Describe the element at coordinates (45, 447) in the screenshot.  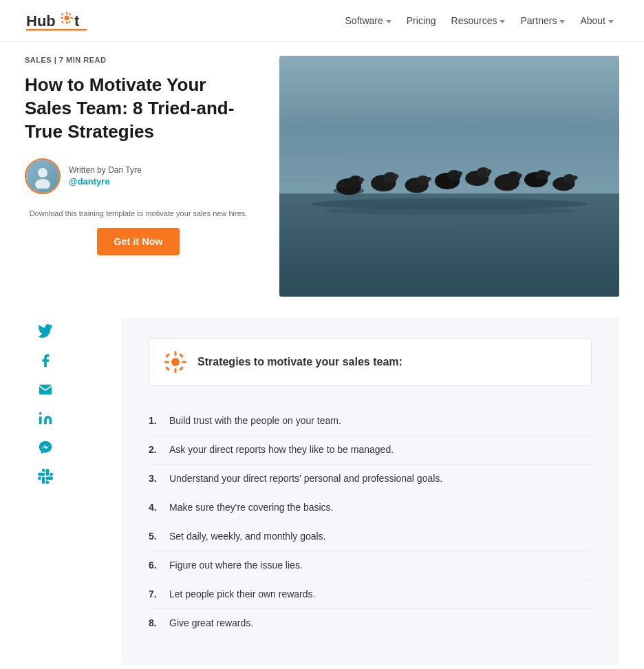
I see `messenger-icon` at that location.